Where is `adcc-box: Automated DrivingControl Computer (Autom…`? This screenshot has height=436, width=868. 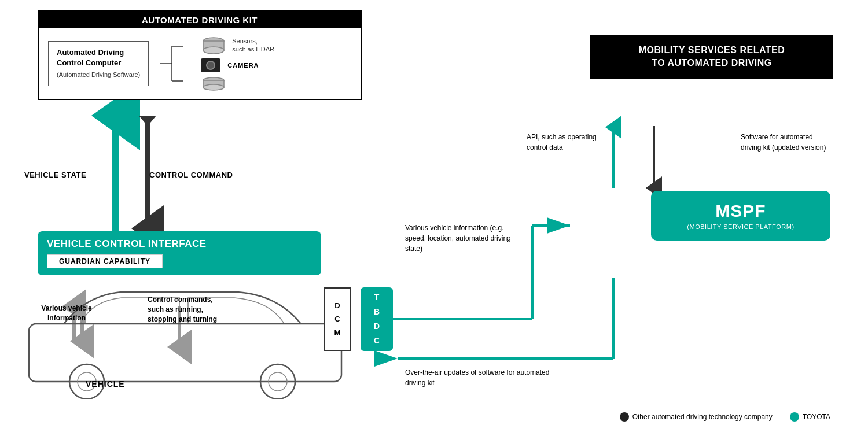
adcc-box: Automated DrivingControl Computer (Autom… is located at coordinates (98, 64).